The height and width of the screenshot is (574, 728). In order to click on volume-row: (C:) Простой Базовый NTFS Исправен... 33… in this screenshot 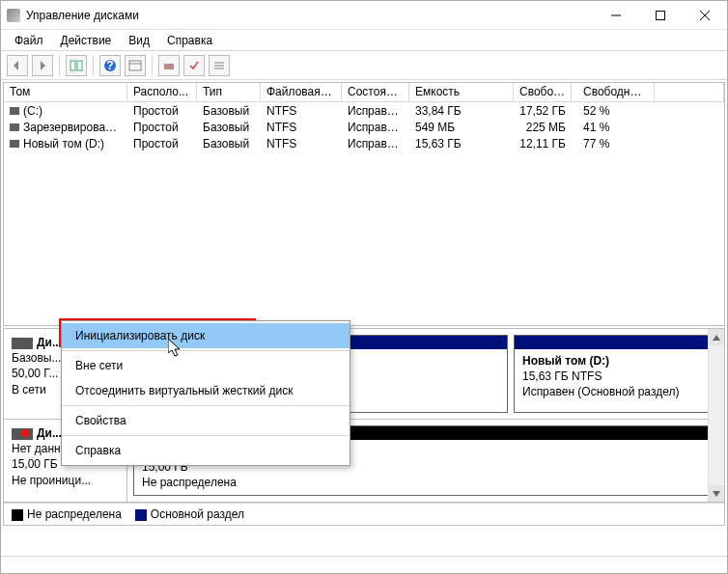, I will do `click(364, 110)`.